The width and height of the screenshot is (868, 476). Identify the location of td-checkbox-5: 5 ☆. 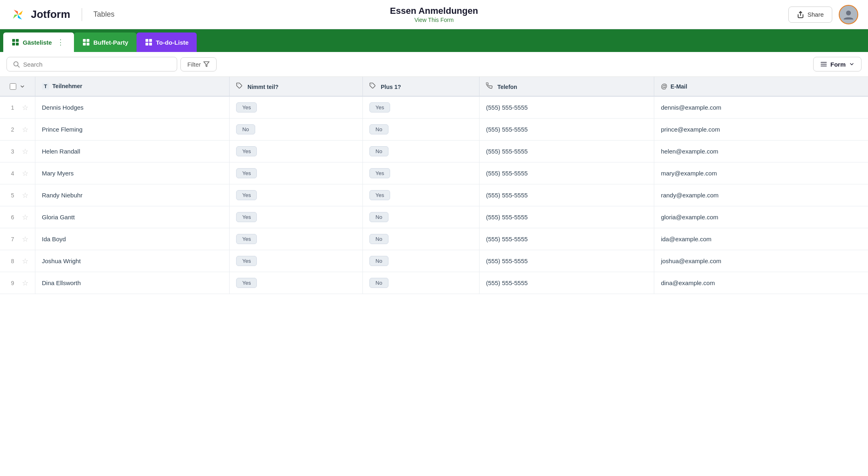
(18, 195).